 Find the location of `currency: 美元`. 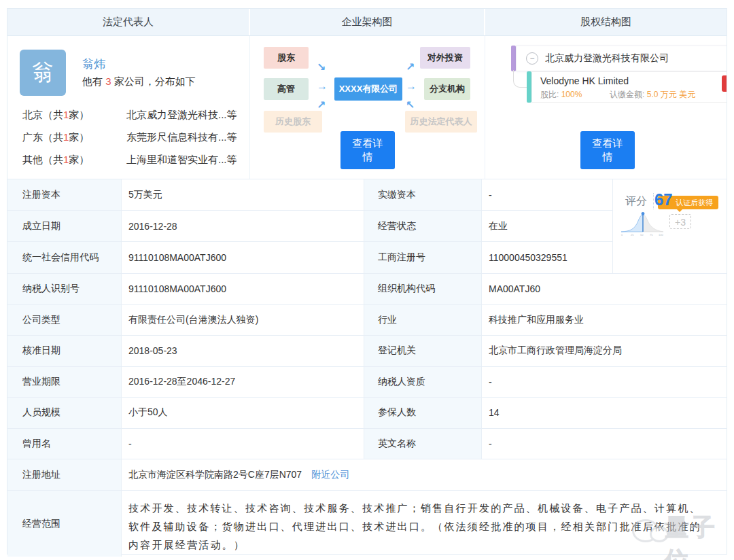

currency: 美元 is located at coordinates (687, 94).